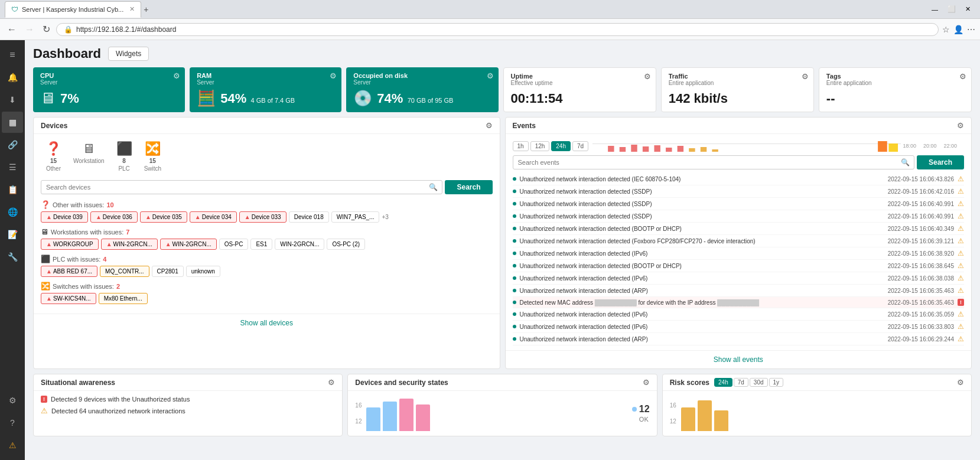 The height and width of the screenshot is (460, 980). What do you see at coordinates (963, 77) in the screenshot?
I see `tags-gear-icon: ⚙` at bounding box center [963, 77].